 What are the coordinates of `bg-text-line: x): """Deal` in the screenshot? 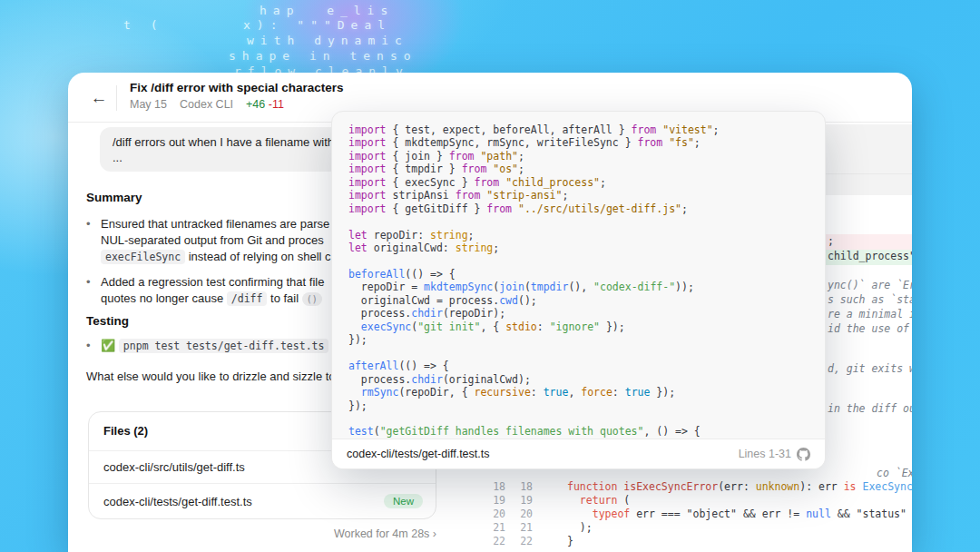 It's located at (318, 25).